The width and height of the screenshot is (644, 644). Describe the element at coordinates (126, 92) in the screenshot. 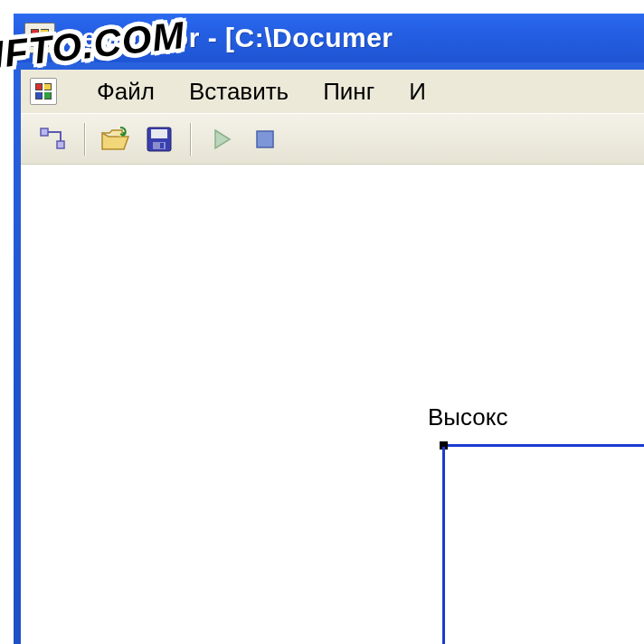

I see `menu-file: Файл` at that location.